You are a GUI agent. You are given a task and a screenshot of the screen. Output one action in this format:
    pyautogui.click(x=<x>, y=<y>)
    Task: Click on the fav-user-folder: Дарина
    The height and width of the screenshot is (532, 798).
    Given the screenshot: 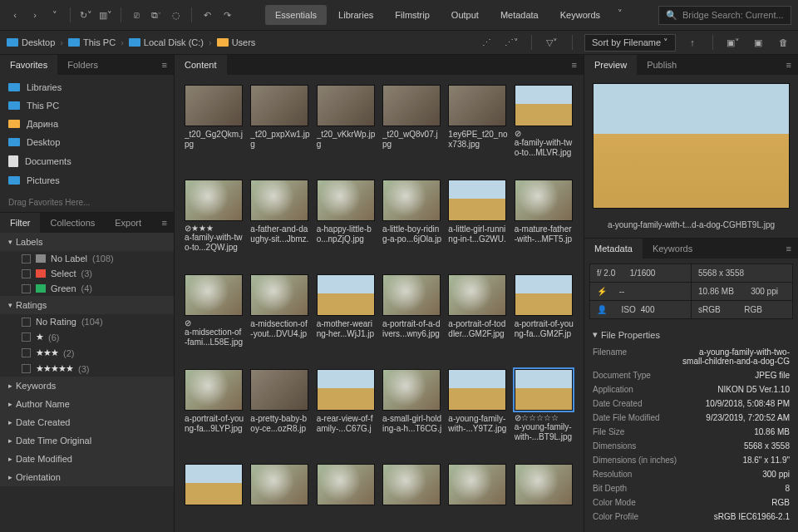 What is the action you would take?
    pyautogui.click(x=86, y=124)
    